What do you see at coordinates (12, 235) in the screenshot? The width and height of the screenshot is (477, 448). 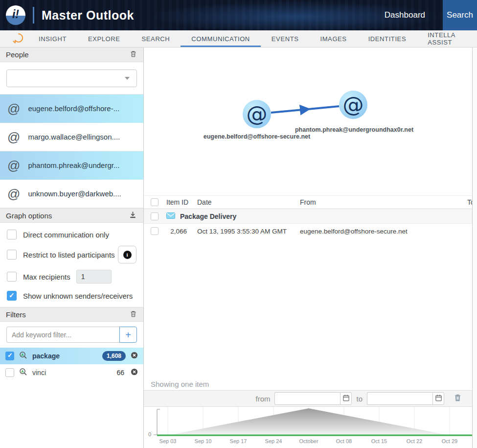 I see `direct-communication-checkbox` at bounding box center [12, 235].